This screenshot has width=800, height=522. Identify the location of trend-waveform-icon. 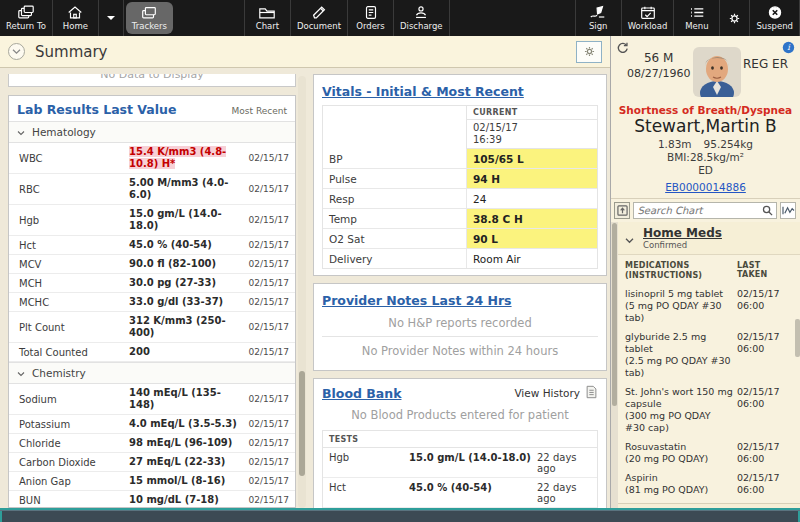
(788, 210).